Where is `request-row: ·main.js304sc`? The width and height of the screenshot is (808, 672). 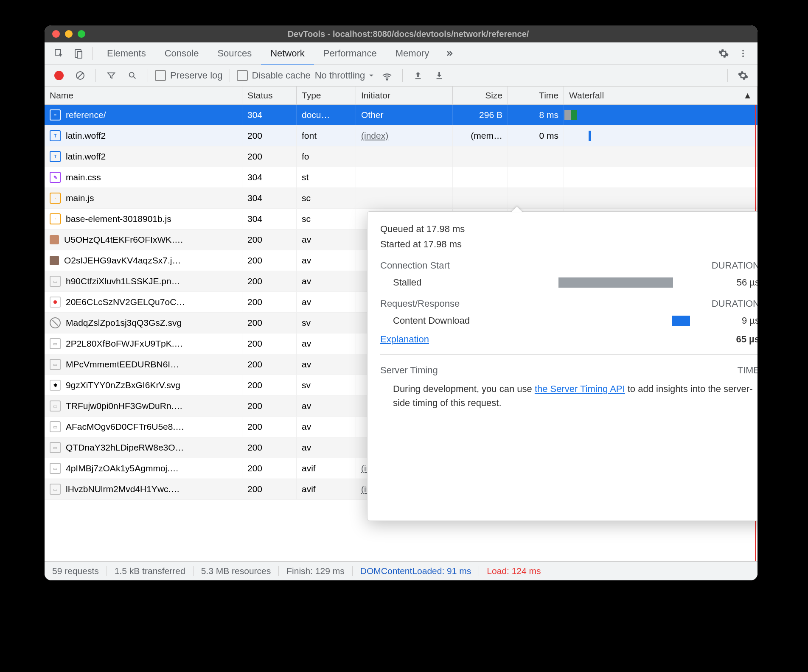
request-row: ·main.js304sc is located at coordinates (401, 199).